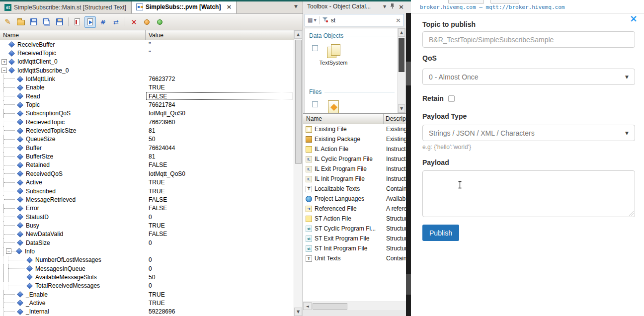 This screenshot has width=644, height=316. What do you see at coordinates (355, 229) in the screenshot?
I see `toolbox-list-item: stST Cyclic Program Fi...Structur...` at bounding box center [355, 229].